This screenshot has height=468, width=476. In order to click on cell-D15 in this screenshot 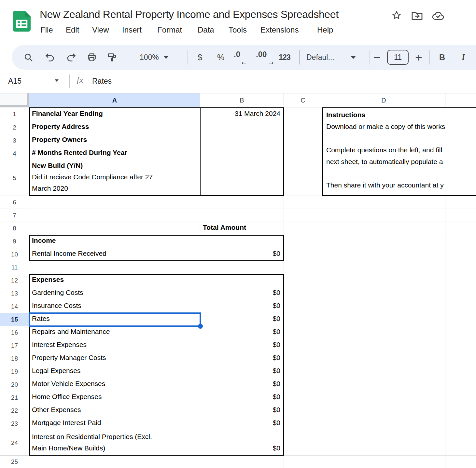, I will do `click(384, 320)`.